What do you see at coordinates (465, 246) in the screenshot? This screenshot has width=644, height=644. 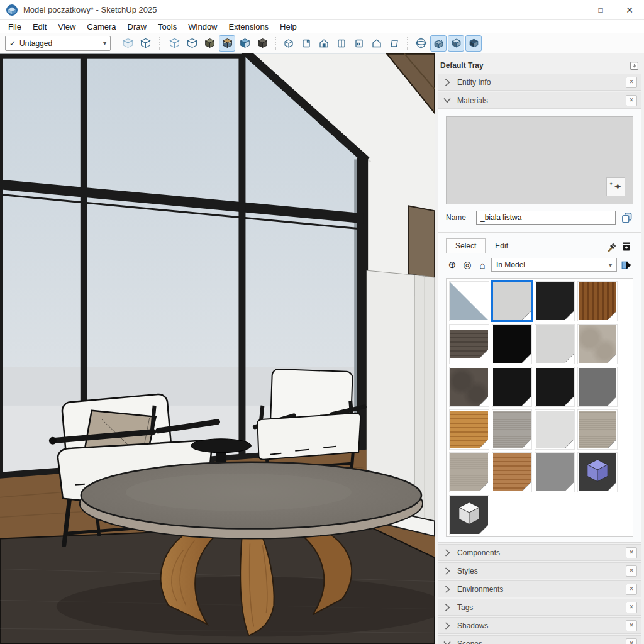 I see `tab-select: Select` at bounding box center [465, 246].